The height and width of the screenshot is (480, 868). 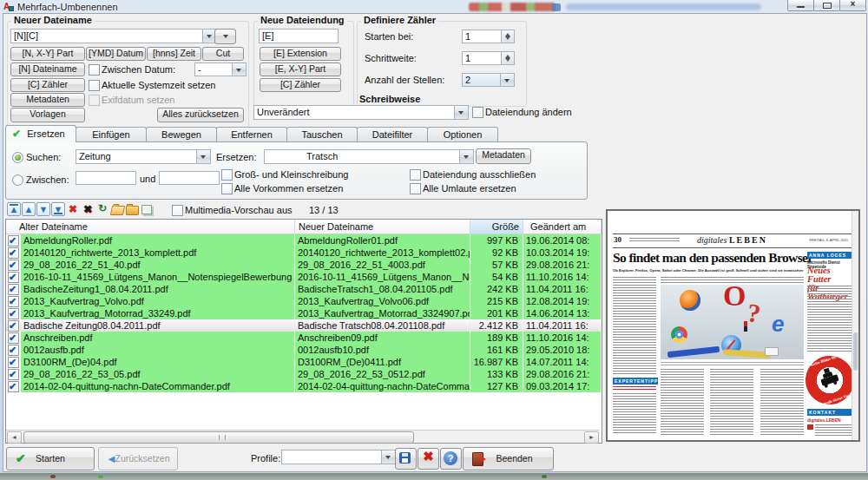 I want to click on zwischen-datum-checkbox, so click(x=94, y=69).